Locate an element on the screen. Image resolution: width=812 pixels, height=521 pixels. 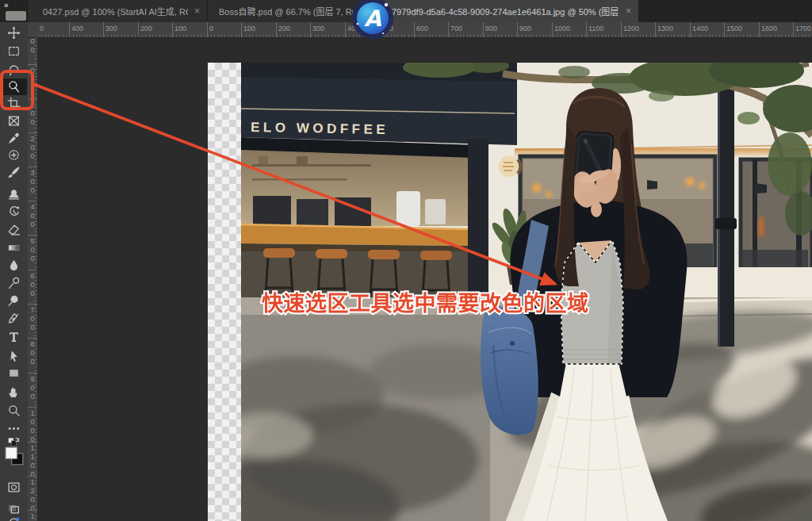
document-tabs: 0427.psd @ 100% (StartAI AI生成, RGB/8#) *… is located at coordinates (334, 11).